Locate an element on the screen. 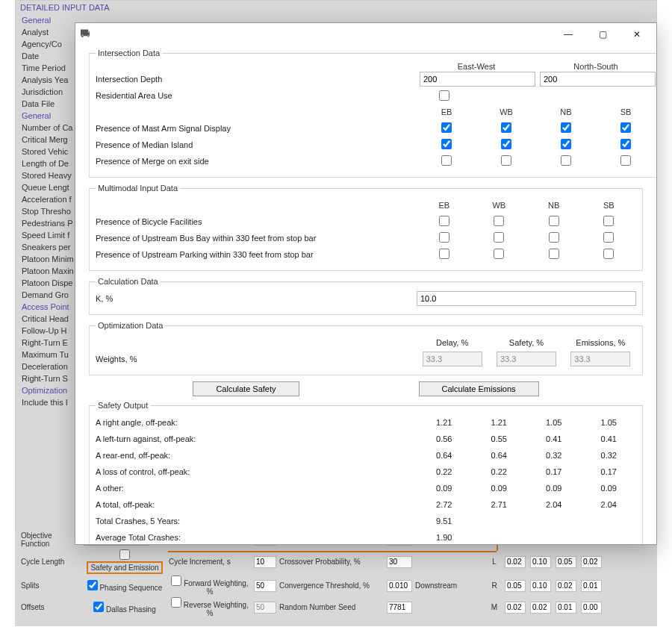 The image size is (672, 627). minimize-button: — is located at coordinates (568, 34).